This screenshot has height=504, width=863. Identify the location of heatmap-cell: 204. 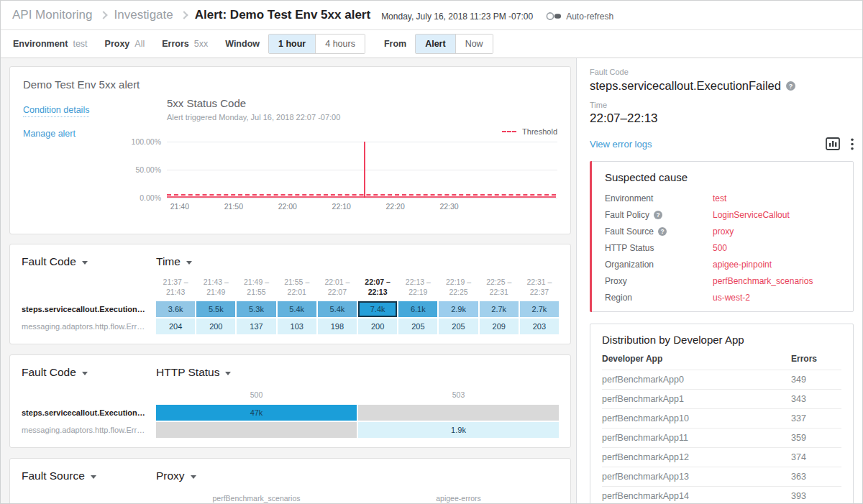
(175, 326).